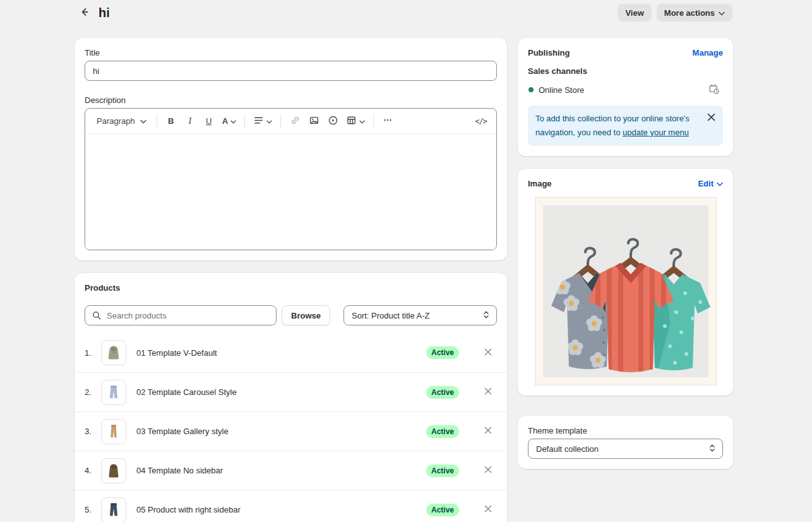  What do you see at coordinates (351, 121) in the screenshot?
I see `table-icon` at bounding box center [351, 121].